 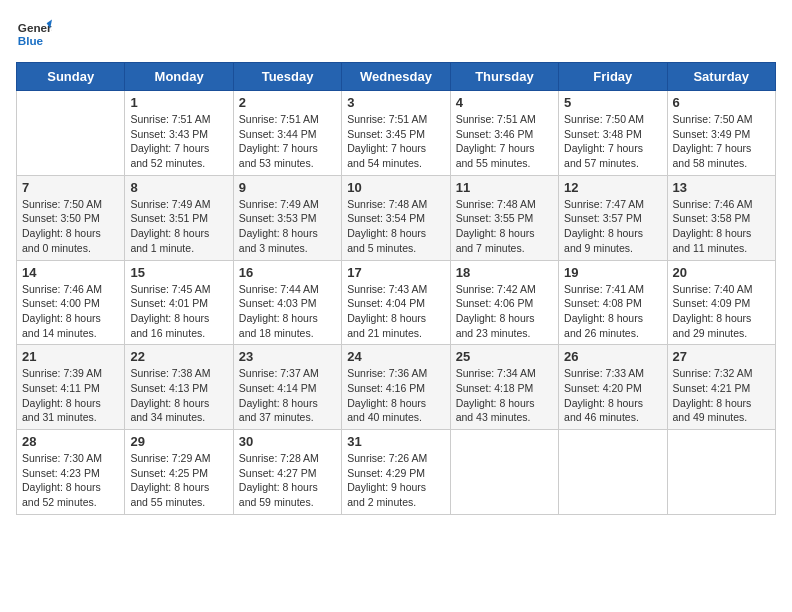 I want to click on day-info: Sunrise: 7:39 AM Sunset: 4:11 PM Dayligh…, so click(x=70, y=396).